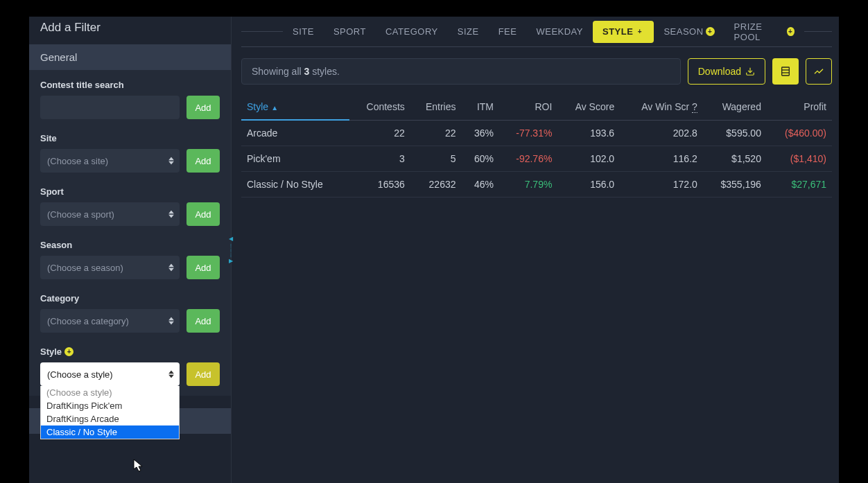 This screenshot has width=868, height=483. I want to click on style-option: DraftKings Pick'em, so click(110, 406).